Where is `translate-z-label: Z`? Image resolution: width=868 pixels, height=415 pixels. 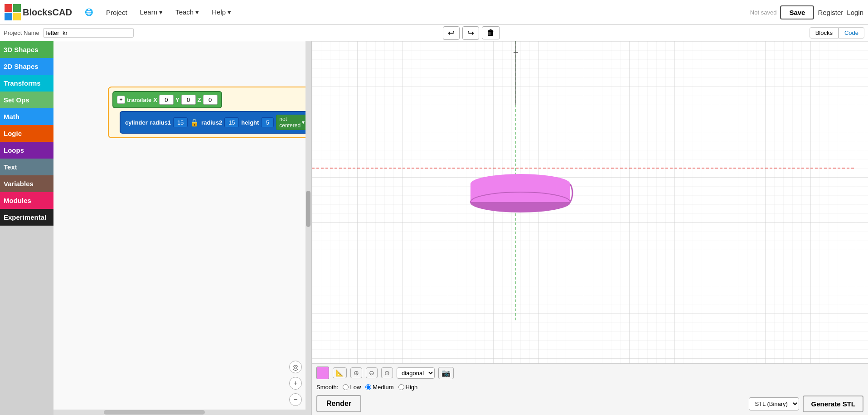
translate-z-label: Z is located at coordinates (199, 100).